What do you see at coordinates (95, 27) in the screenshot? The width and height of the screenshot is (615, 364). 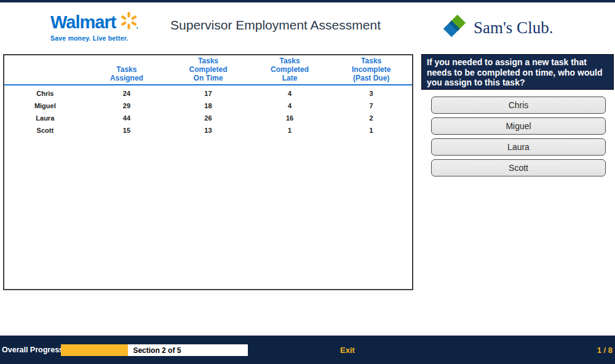 I see `walmart-logo: Walmart Save money. Live better.` at bounding box center [95, 27].